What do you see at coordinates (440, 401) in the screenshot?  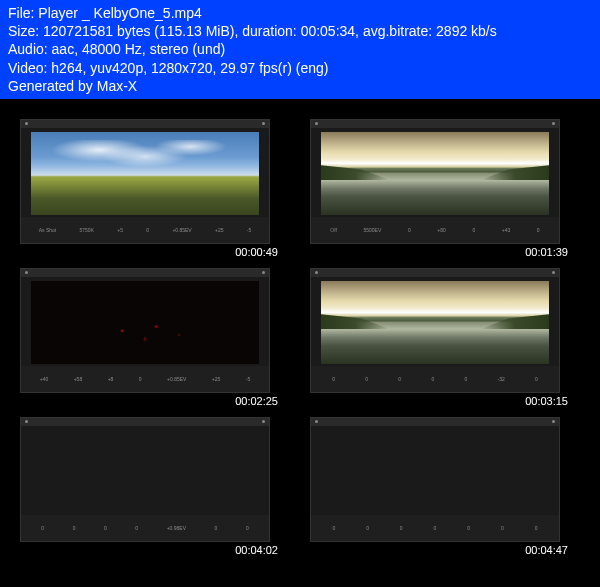 I see `frame-timestamp: 00:03:15` at bounding box center [440, 401].